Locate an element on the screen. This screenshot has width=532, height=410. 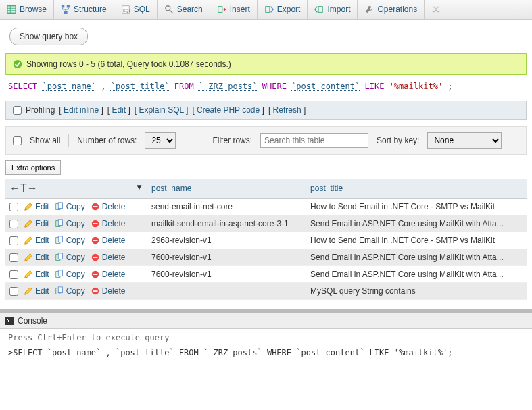
tab-export: Export is located at coordinates (283, 9).